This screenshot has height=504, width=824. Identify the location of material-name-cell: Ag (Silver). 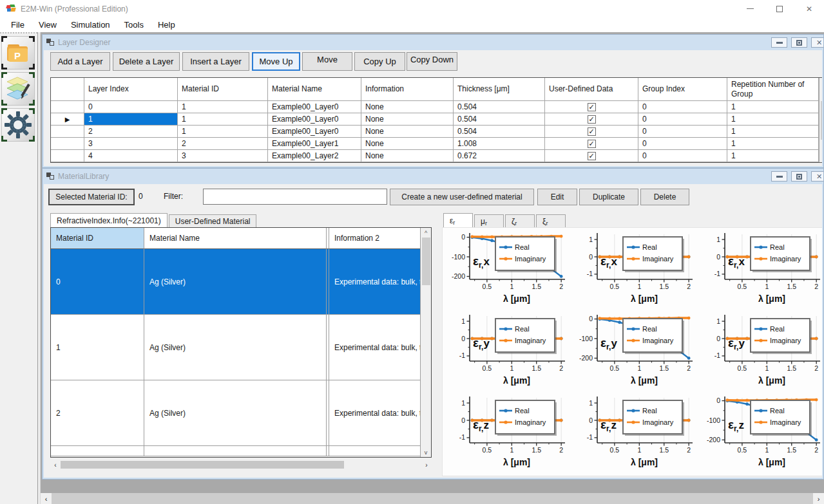
(236, 413).